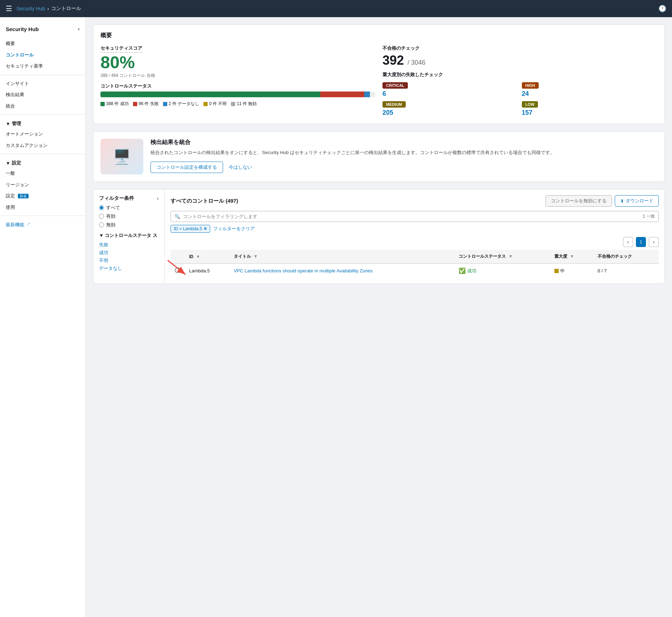 The image size is (672, 617). I want to click on overview-left: セキュリティスコア 80% 388 / 484 コントロール 合格 コントロール…, so click(238, 81).